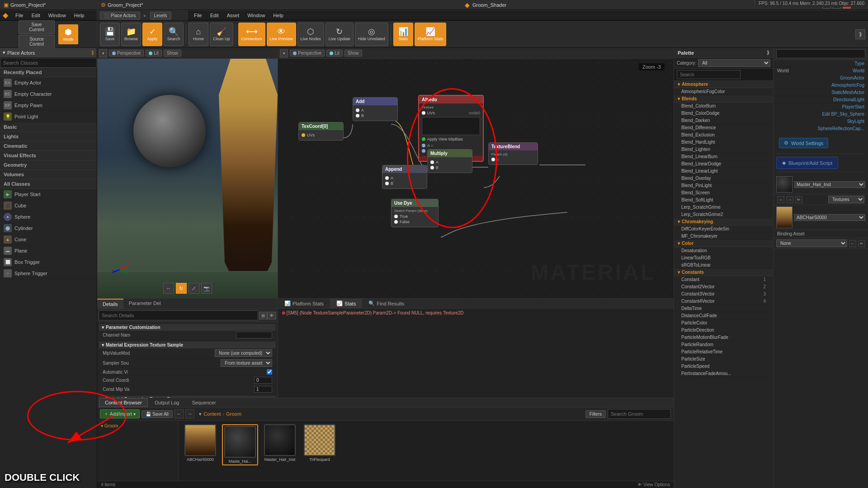 This screenshot has height=488, width=868. I want to click on node-usedye: Use Dye Switch Param (false) True False, so click(415, 213).